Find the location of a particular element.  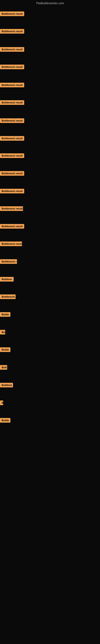

bottleneck-badge-5: Bottleneck result is located at coordinates (12, 85).